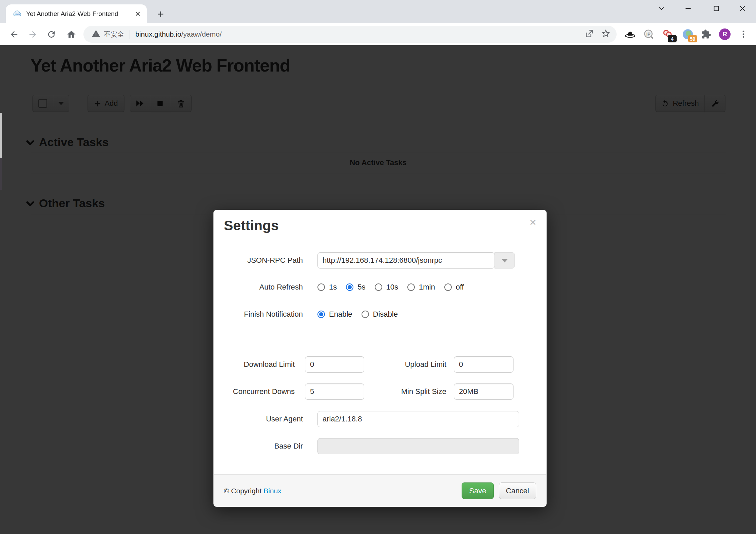 This screenshot has height=534, width=756. Describe the element at coordinates (421, 287) in the screenshot. I see `auto-refresh-option-1min: 1min` at that location.